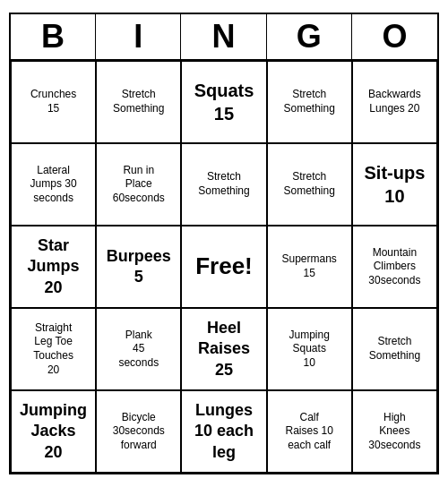  Describe the element at coordinates (310, 431) in the screenshot. I see `bingo-cell-23: CalfRaises 10each calf` at that location.